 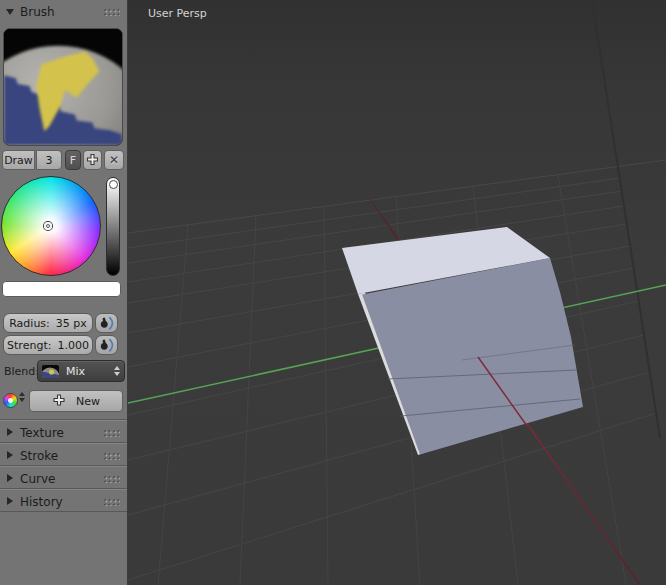 I want to click on color-wheel-cursor, so click(x=48, y=226).